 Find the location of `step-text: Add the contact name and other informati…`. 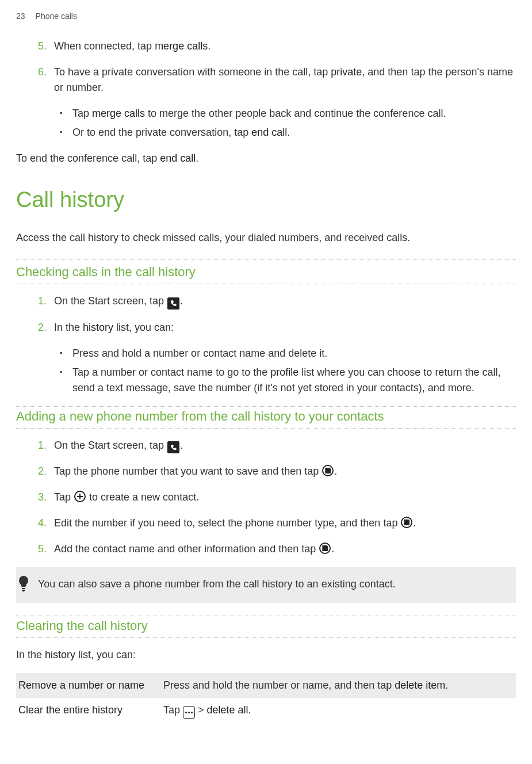

step-text: Add the contact name and other informati… is located at coordinates (285, 549).